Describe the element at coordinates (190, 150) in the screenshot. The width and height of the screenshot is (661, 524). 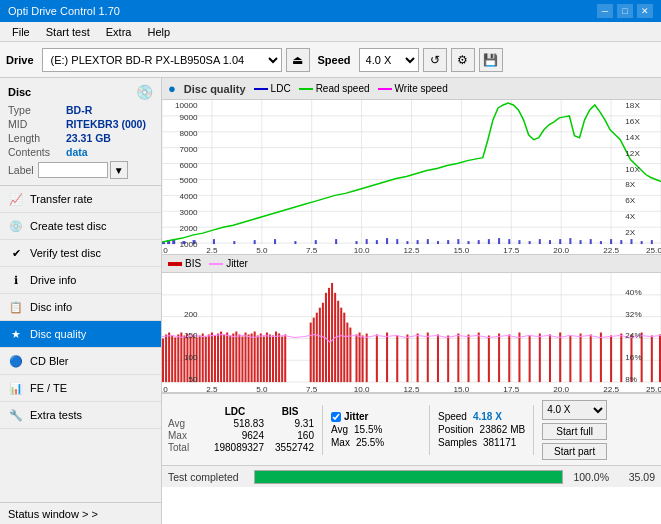
I see `svg-text: 7000` at that location.